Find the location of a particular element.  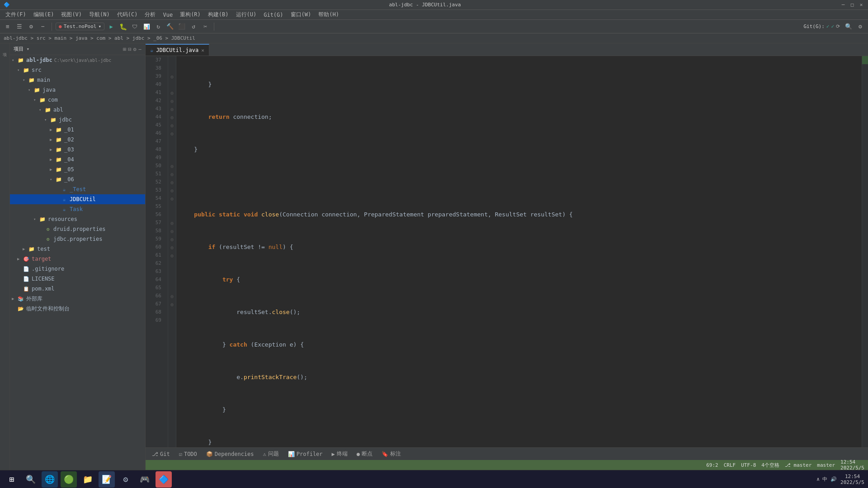

menu-edit: 编辑(E) is located at coordinates (44, 14).